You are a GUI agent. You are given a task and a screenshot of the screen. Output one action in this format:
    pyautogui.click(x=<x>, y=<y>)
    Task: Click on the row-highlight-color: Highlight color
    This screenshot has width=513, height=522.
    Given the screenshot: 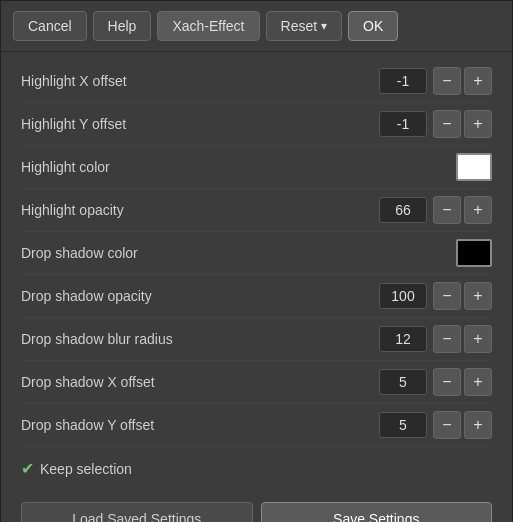 What is the action you would take?
    pyautogui.click(x=256, y=168)
    